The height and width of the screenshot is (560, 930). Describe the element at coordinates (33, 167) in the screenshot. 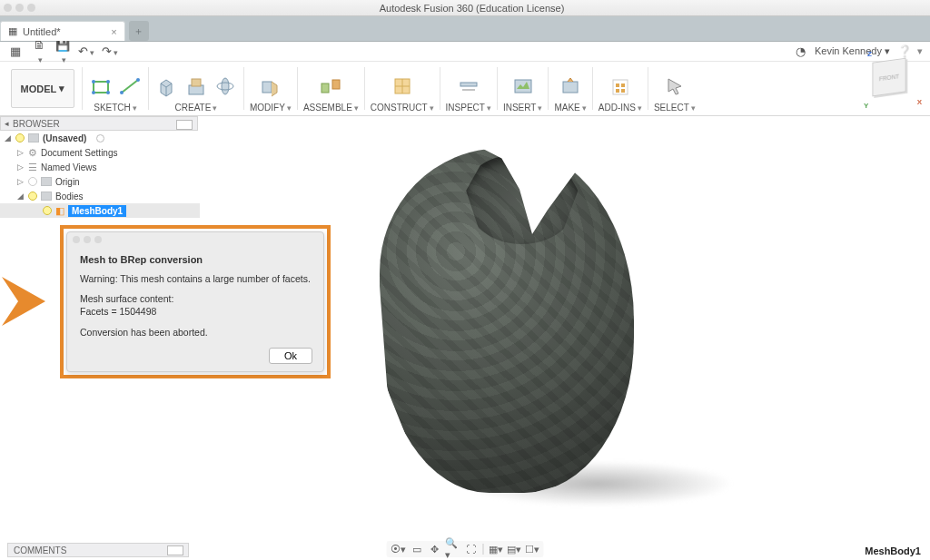

I see `list-icon` at that location.